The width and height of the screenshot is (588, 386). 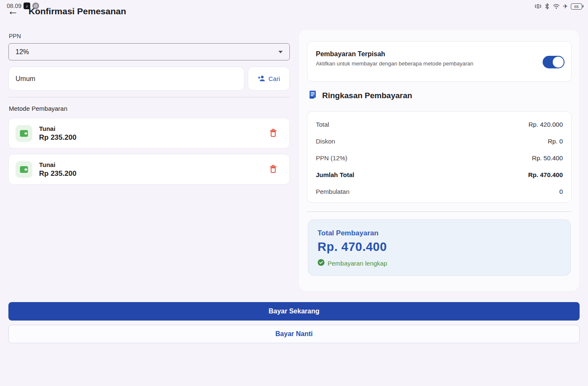 I want to click on bluetooth-icon, so click(x=547, y=6).